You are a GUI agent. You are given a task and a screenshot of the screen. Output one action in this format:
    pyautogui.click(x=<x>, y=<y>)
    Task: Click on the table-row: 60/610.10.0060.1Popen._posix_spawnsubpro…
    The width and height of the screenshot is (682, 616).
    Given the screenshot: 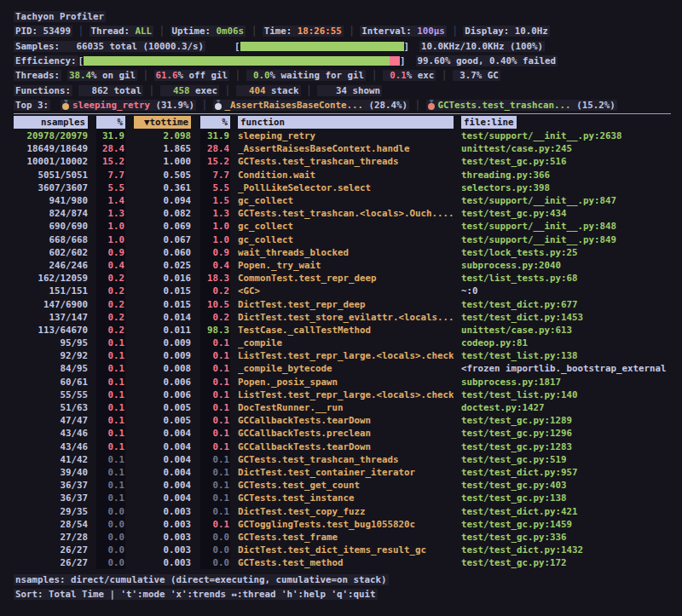 What is the action you would take?
    pyautogui.click(x=341, y=382)
    